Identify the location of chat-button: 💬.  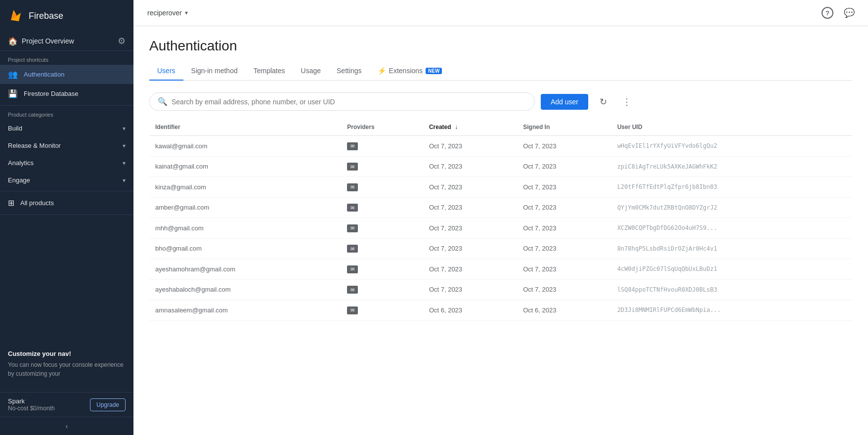
(849, 13).